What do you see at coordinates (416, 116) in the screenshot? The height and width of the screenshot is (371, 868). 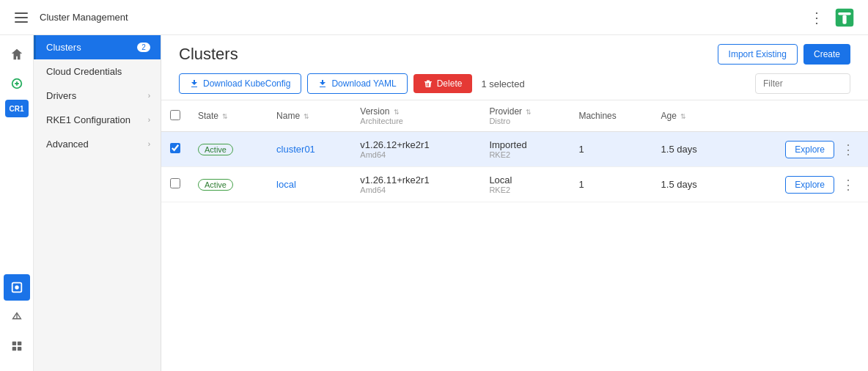 I see `col-version: Version ⇅ Architecture` at bounding box center [416, 116].